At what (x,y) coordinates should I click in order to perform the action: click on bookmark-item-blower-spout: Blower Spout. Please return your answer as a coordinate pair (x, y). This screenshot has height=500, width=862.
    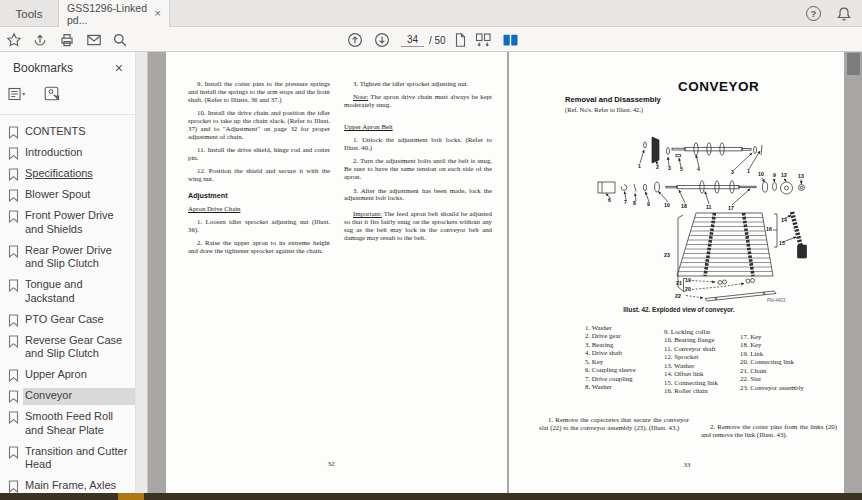
    Looking at the image, I should click on (70, 195).